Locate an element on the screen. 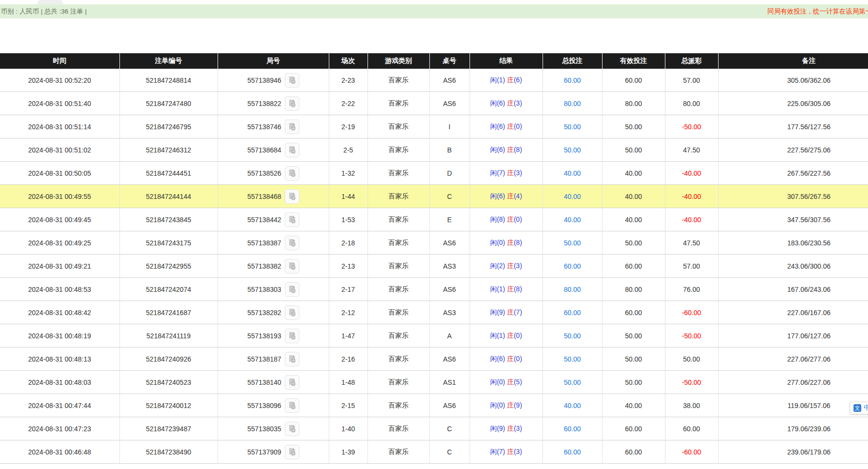  table-row: 2024-08-31 00:46:48521847238490557137909… is located at coordinates (434, 452).